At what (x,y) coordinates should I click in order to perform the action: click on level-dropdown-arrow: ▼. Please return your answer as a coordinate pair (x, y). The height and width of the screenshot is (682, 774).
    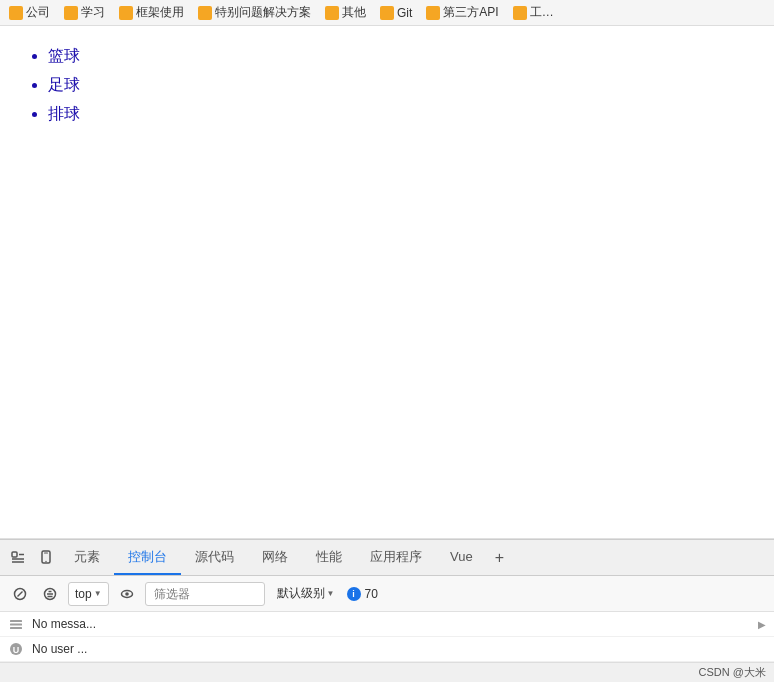
    Looking at the image, I should click on (331, 594).